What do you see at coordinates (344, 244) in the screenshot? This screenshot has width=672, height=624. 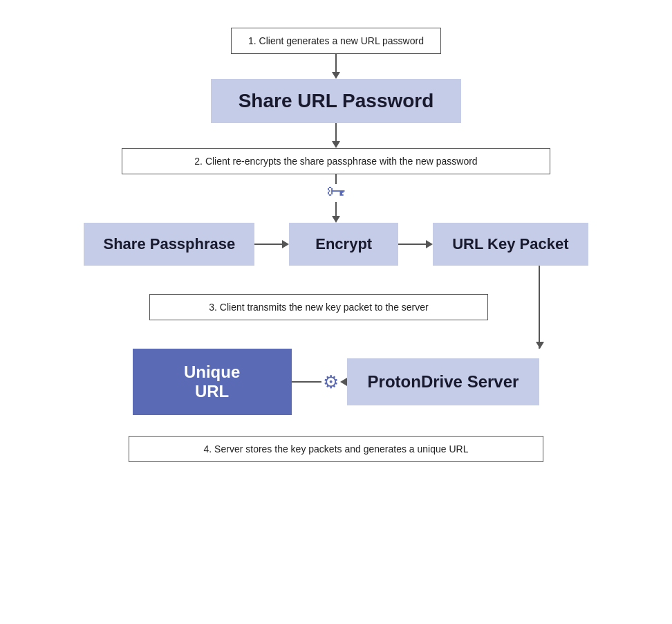 I see `encrypt-label: Encrypt` at bounding box center [344, 244].